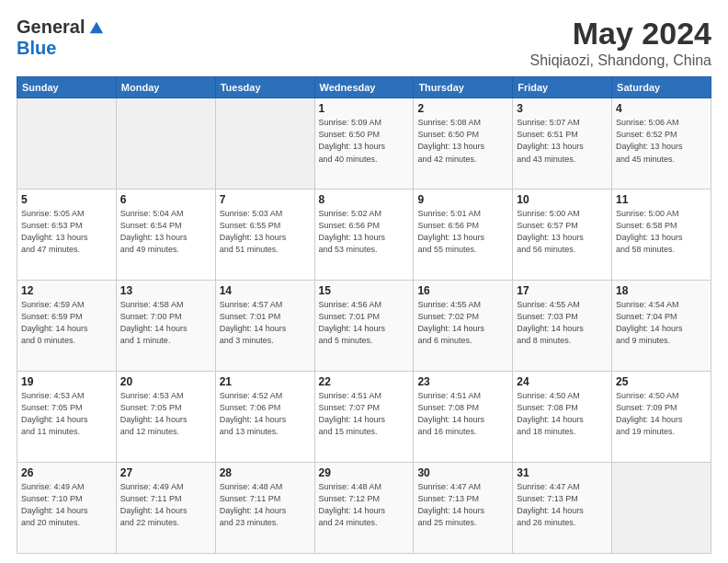 The image size is (728, 563). I want to click on day-info: Sunrise: 5:01 AM Sunset: 6:56 PM Dayligh…, so click(463, 232).